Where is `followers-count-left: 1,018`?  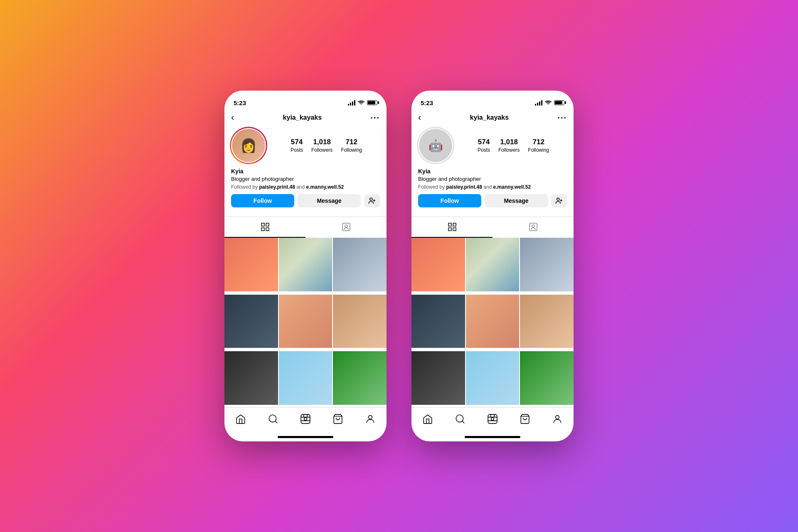
followers-count-left: 1,018 is located at coordinates (322, 142).